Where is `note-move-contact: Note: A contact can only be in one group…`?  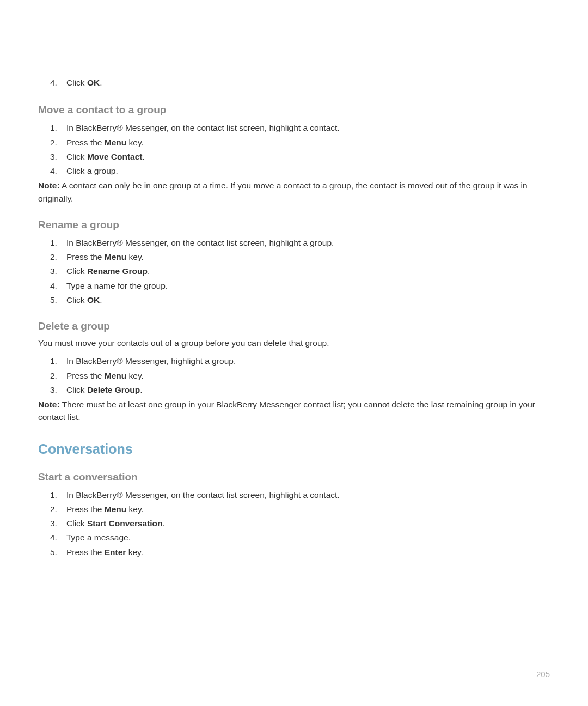
note-move-contact: Note: A contact can only be in one group… is located at coordinates (294, 192).